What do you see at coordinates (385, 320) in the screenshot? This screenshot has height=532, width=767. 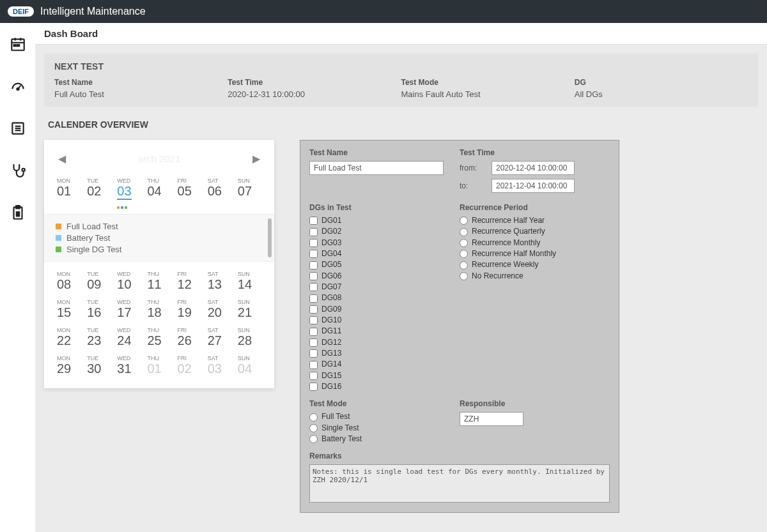 I see `dg-checkbox: DG10` at bounding box center [385, 320].